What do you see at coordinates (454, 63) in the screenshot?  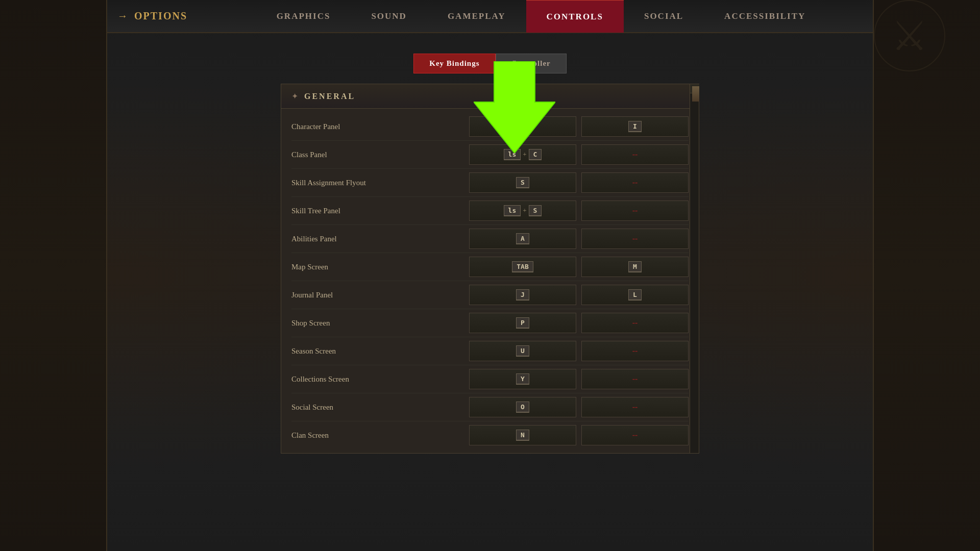 I see `sub-tab-keybindings: Key Bindings` at bounding box center [454, 63].